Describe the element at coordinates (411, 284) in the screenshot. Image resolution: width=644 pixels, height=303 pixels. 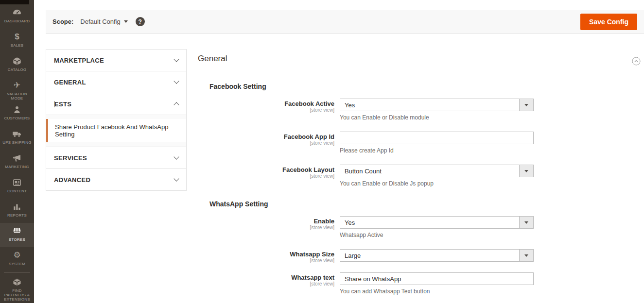
I see `field-row-whatsapp-text: Whatsapp text [store view] You can add W…` at that location.